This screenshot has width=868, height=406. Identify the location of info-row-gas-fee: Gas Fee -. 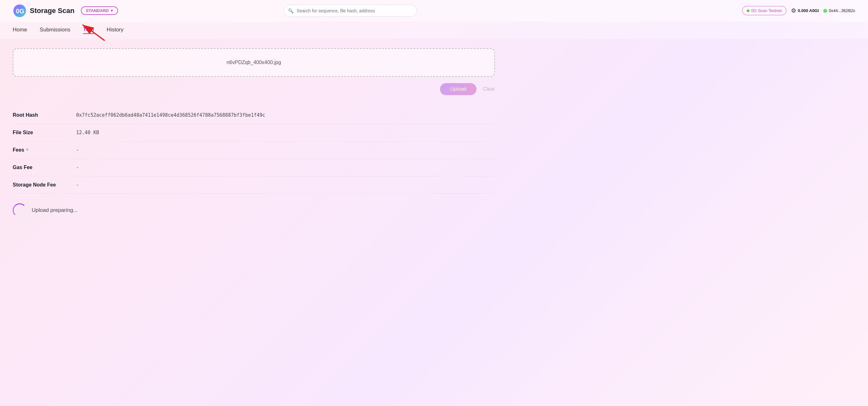
(254, 168).